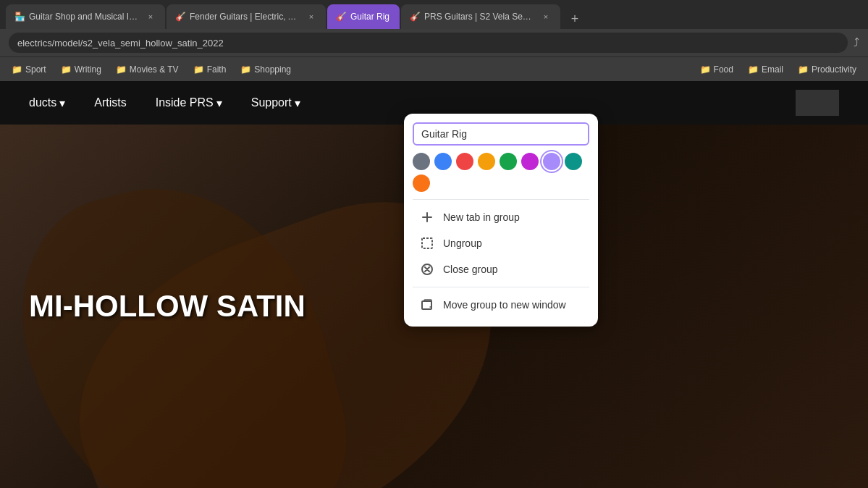 The width and height of the screenshot is (868, 488). I want to click on url-text: electrics/model/s2_vela_semi_hollow_sati…, so click(120, 43).